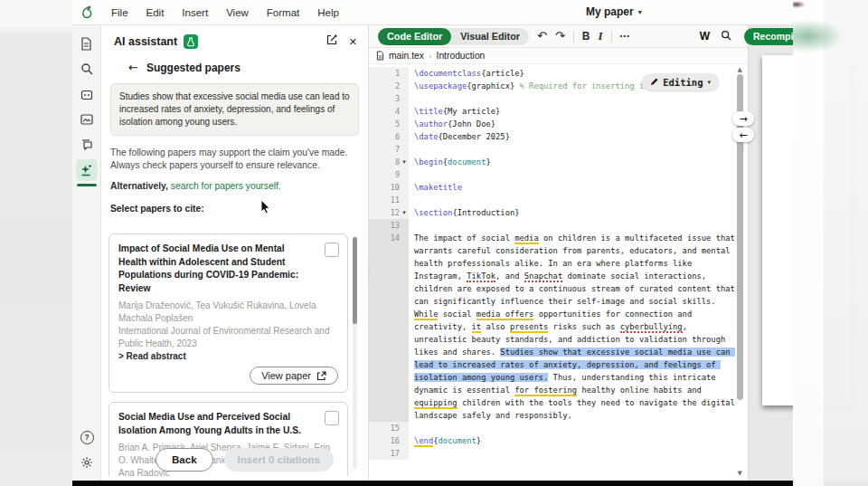  Describe the element at coordinates (389, 175) in the screenshot. I see `line-gutter: 9` at that location.